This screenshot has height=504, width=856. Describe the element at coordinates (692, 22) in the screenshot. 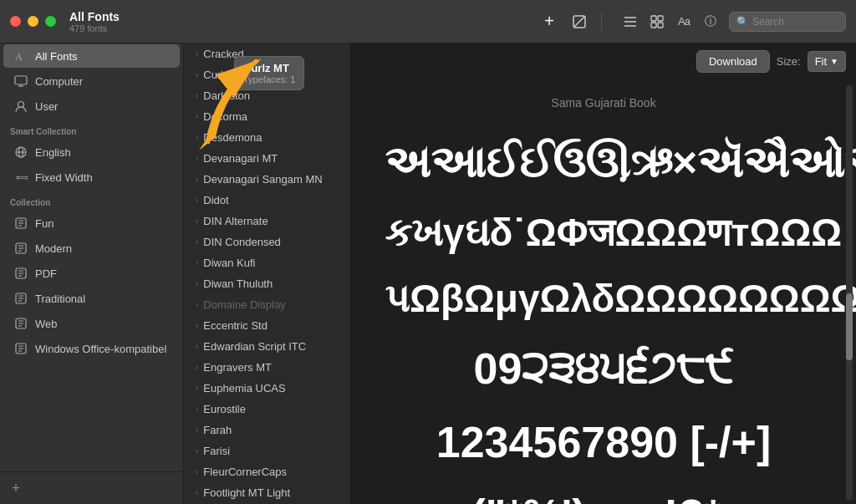

I see `titlebar-actions: +` at that location.